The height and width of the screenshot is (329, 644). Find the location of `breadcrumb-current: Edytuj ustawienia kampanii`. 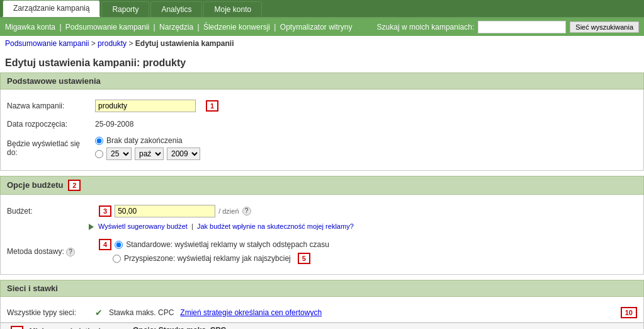

breadcrumb-current: Edytuj ustawienia kampanii is located at coordinates (185, 43).